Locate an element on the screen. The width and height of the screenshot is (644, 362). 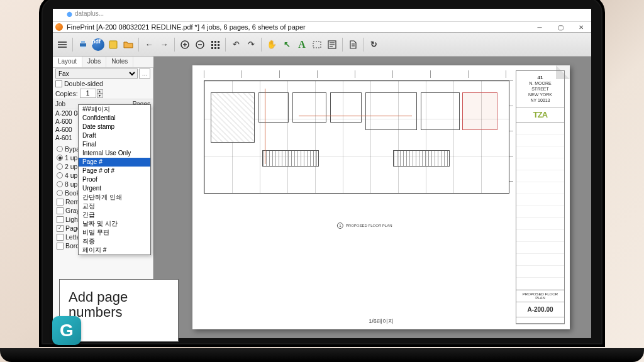
page-tool-icon is located at coordinates (353, 45).